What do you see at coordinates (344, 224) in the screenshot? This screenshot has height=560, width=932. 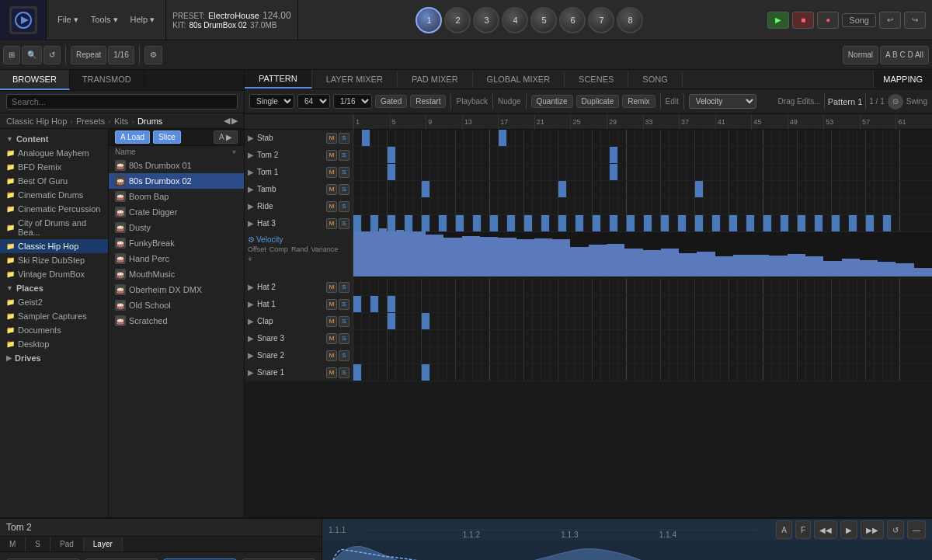 I see `track-s-5: S` at bounding box center [344, 224].